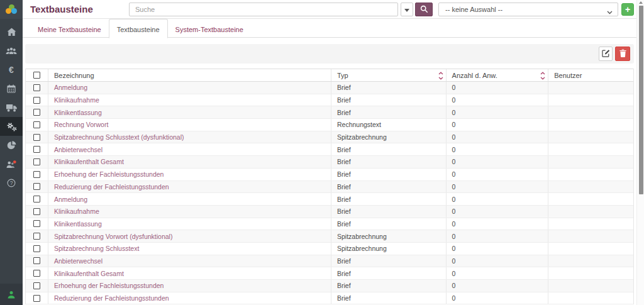  What do you see at coordinates (11, 9) in the screenshot?
I see `app-logo` at bounding box center [11, 9].